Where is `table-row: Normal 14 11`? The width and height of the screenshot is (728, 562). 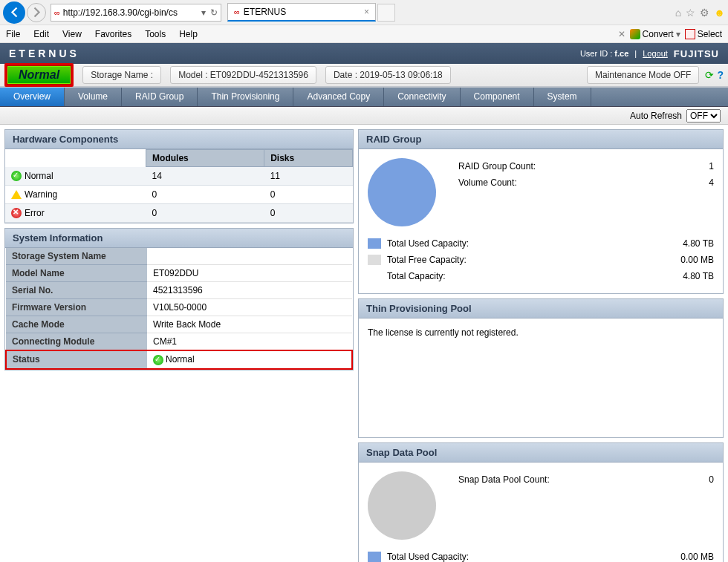
table-row: Normal 14 11 is located at coordinates (179, 177).